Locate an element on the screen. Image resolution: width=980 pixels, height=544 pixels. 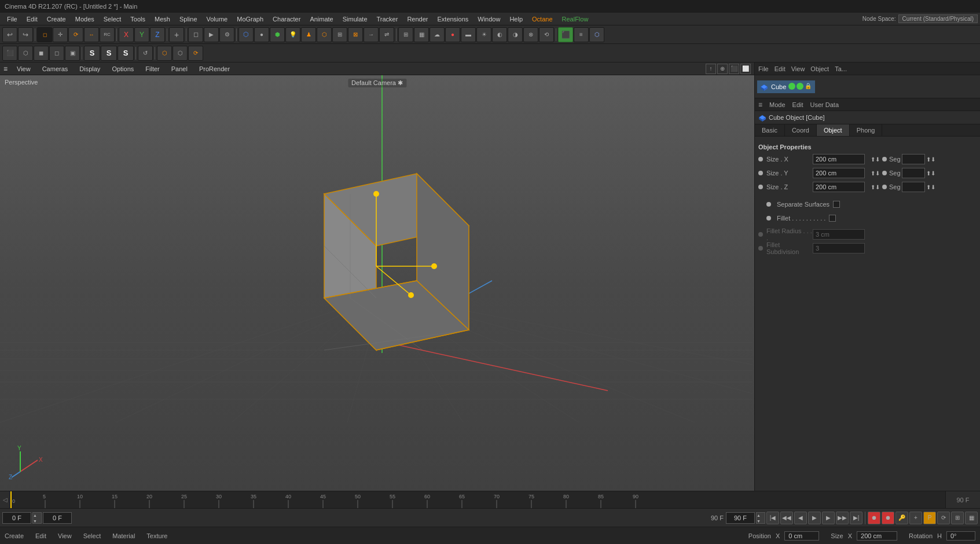
move-btn: ✛ is located at coordinates (60, 35).